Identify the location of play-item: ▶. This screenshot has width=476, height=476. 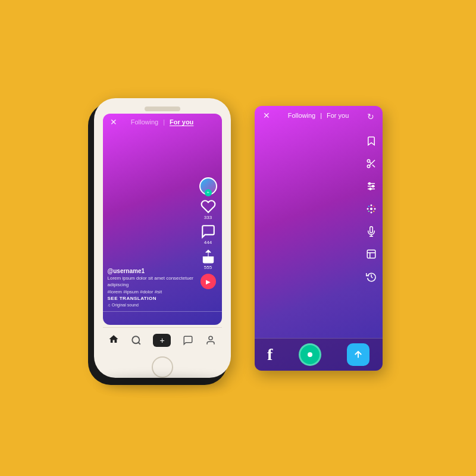
(208, 281).